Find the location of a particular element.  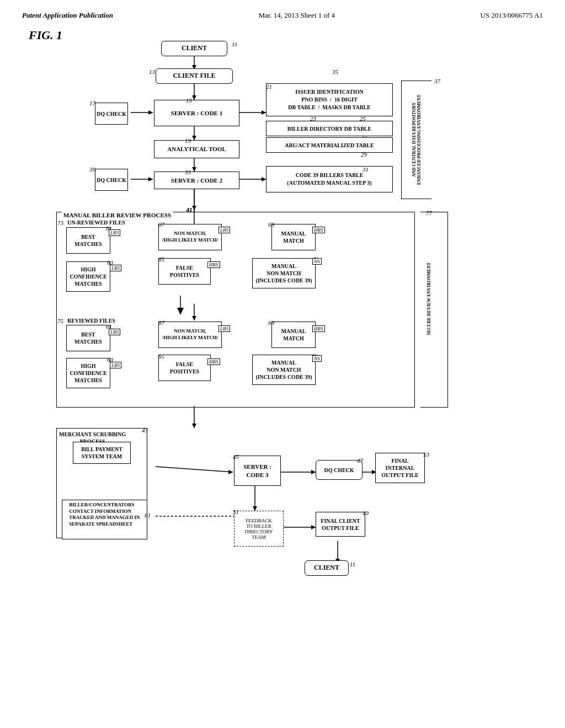

ns-tag-71b: NS is located at coordinates (317, 358).